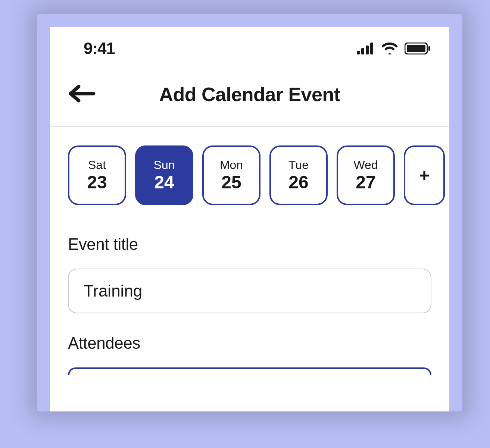 The height and width of the screenshot is (448, 490). I want to click on date-day-label: Tue, so click(299, 165).